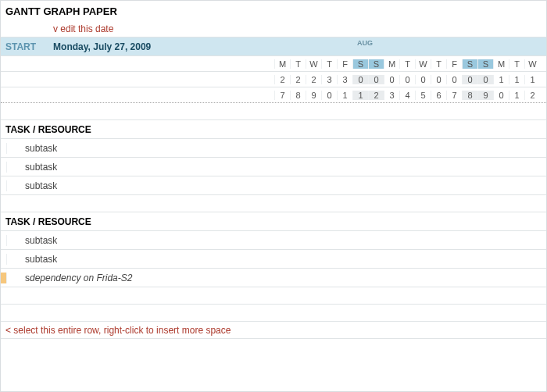 Image resolution: width=547 pixels, height=392 pixels. I want to click on day-letter-row: MTWTFSSMTWTFSSMTW, so click(274, 64).